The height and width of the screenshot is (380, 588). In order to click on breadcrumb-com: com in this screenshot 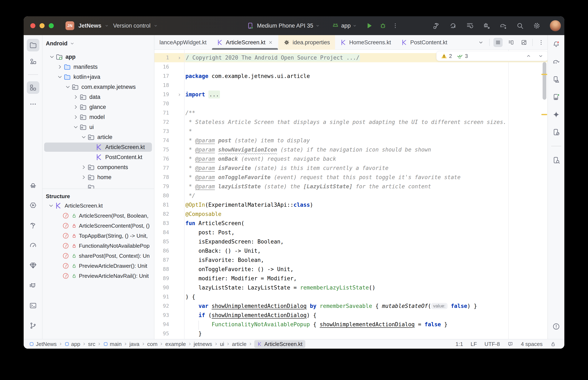, I will do `click(152, 344)`.